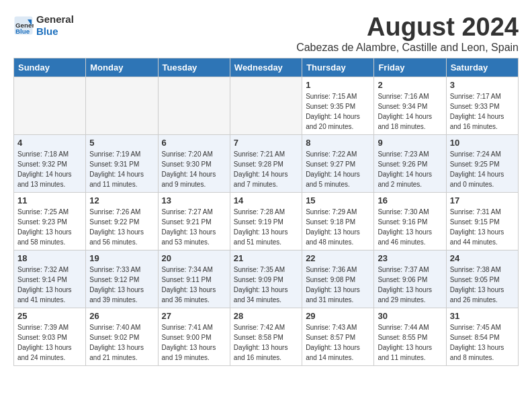 This screenshot has width=532, height=411. What do you see at coordinates (50, 336) in the screenshot?
I see `calendar-cell: 25Sunrise: 7:39 AMSunset: 9:03 PMDayligh…` at bounding box center [50, 336].